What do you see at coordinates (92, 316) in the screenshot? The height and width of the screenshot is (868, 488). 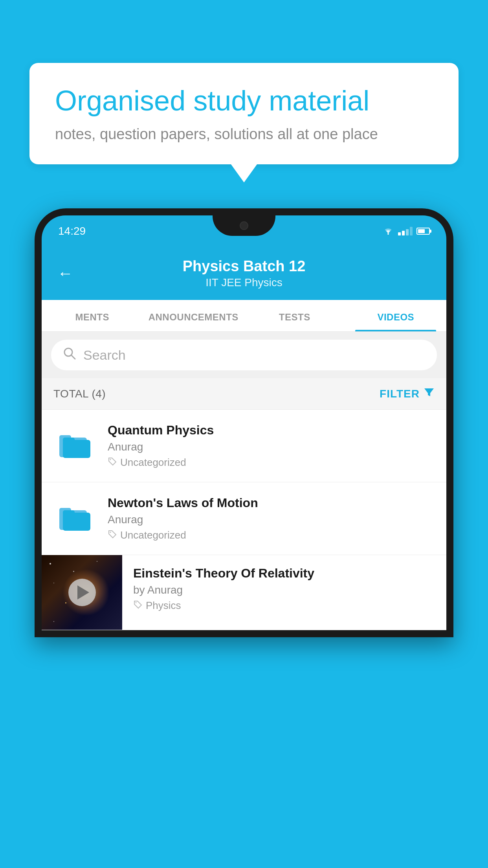 I see `tab-ments: MENTS` at bounding box center [92, 316].